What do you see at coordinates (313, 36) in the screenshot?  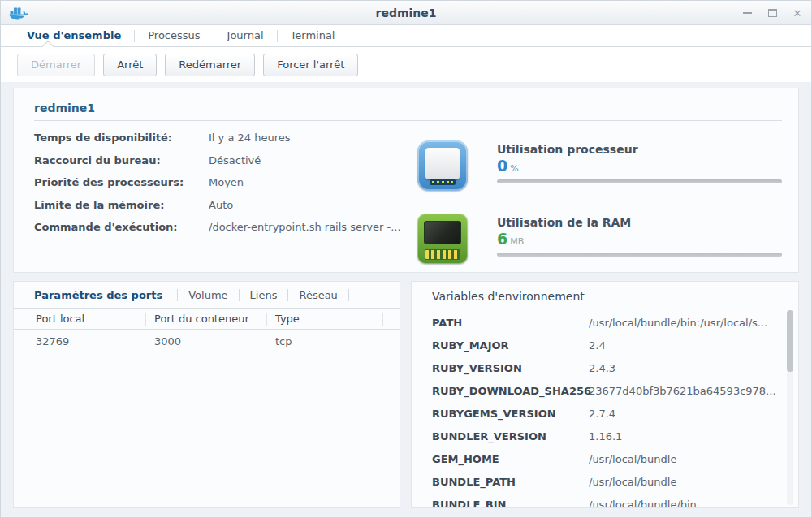 I see `tab-terminal: Terminal` at bounding box center [313, 36].